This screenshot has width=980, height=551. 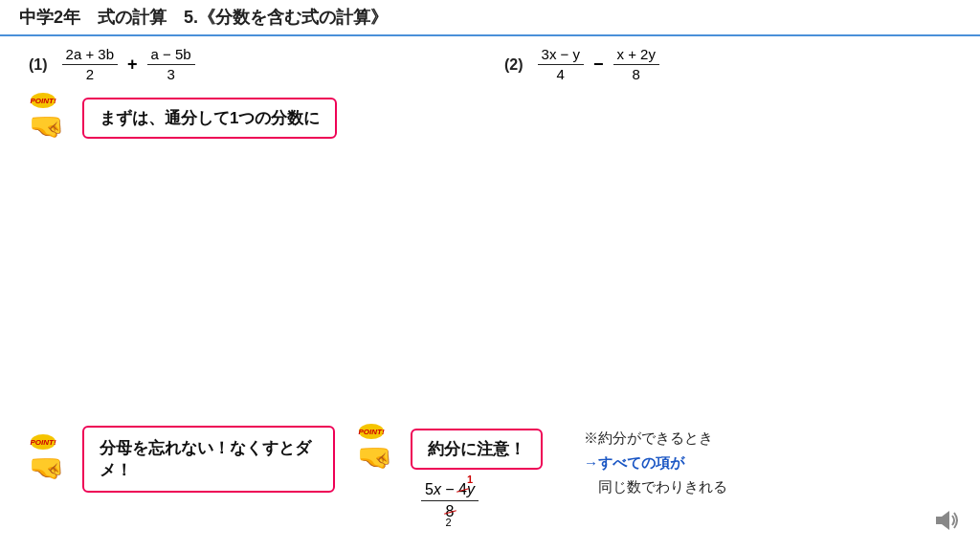 I want to click on problem1-frac2-den: 3, so click(x=170, y=75).